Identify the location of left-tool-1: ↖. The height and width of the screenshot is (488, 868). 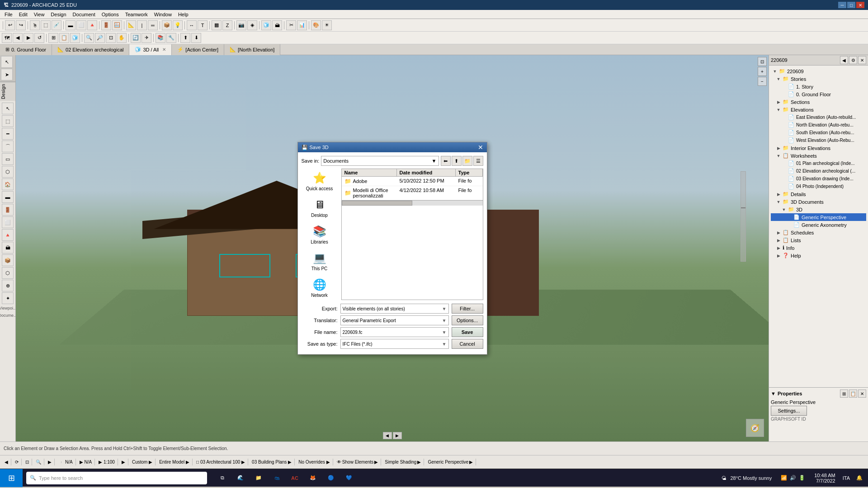
(8, 108).